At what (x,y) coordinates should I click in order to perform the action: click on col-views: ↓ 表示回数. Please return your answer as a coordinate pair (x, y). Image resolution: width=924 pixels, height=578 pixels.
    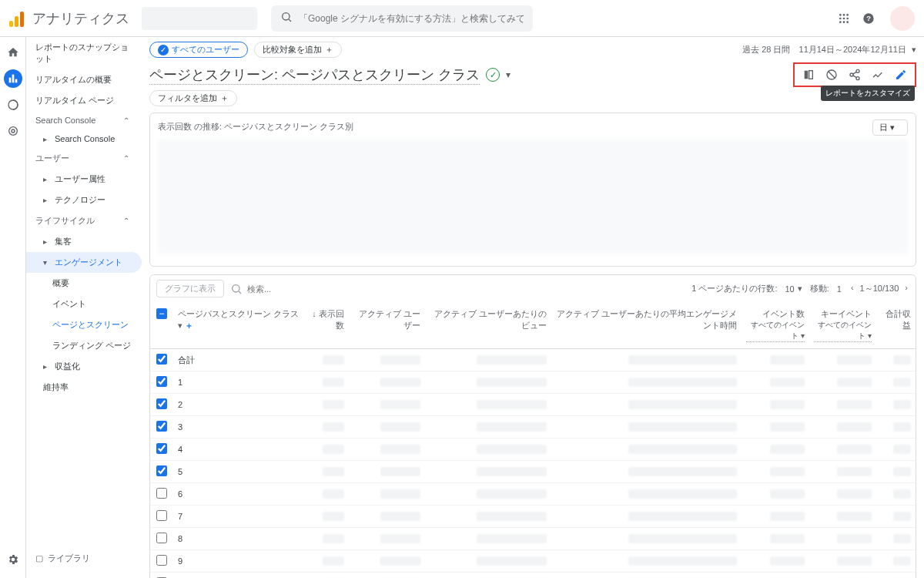
    Looking at the image, I should click on (326, 325).